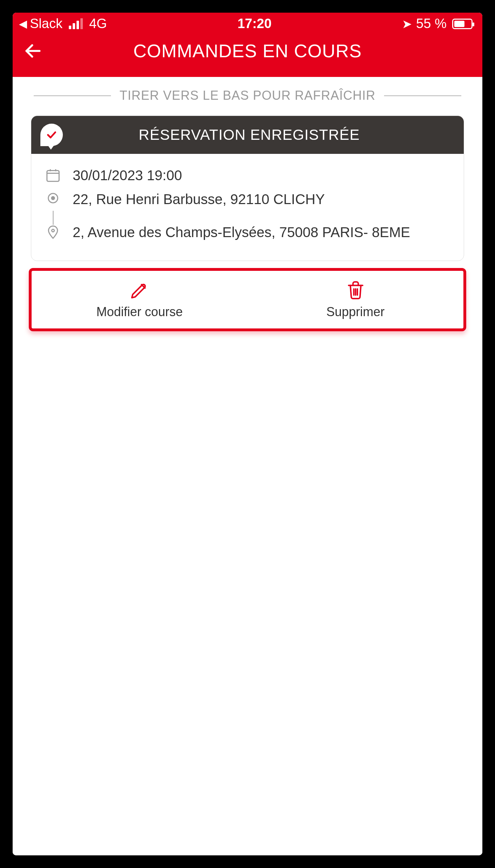 The width and height of the screenshot is (495, 868). Describe the element at coordinates (76, 24) in the screenshot. I see `signal-icon` at that location.